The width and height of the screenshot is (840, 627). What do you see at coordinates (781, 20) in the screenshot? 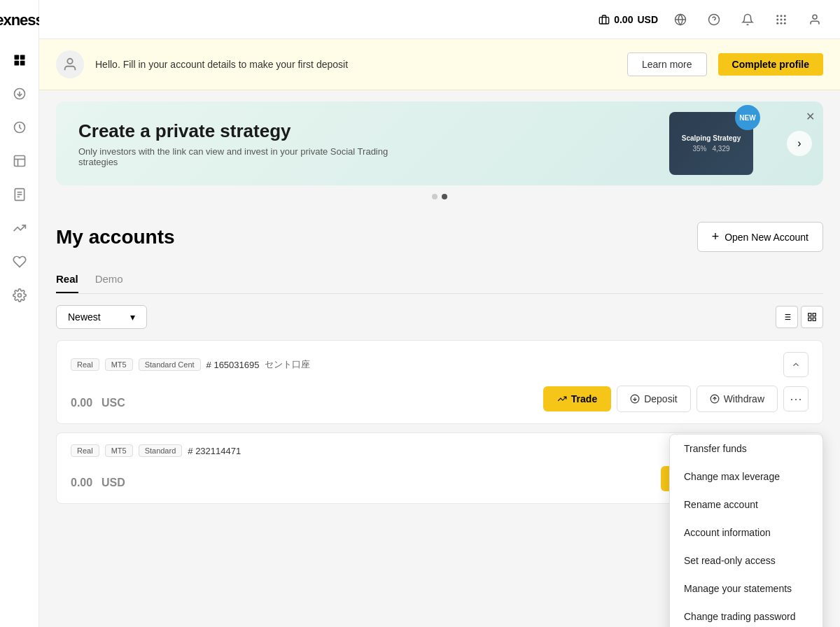
I see `apps-icon` at bounding box center [781, 20].